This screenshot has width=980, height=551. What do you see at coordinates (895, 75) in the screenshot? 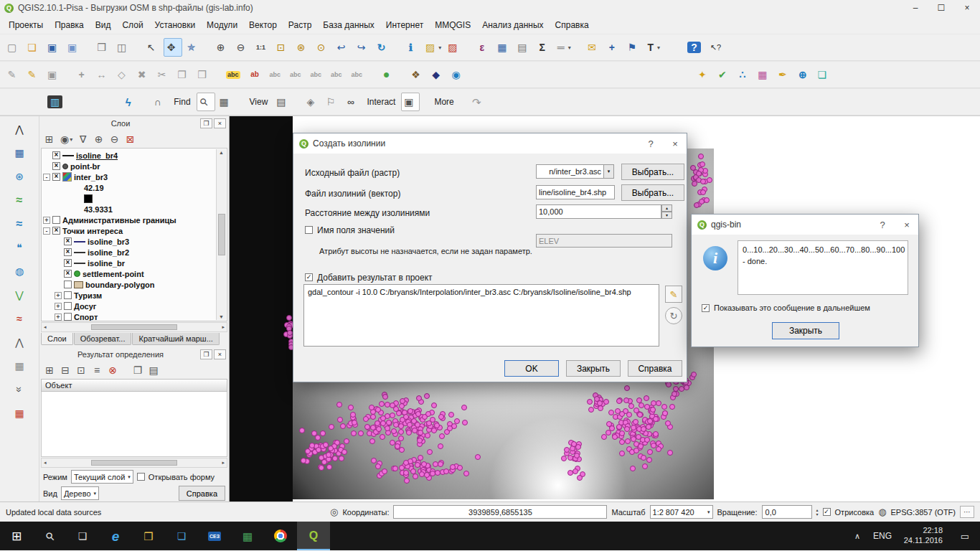
I see `layers-plugin-icon: ❏` at bounding box center [895, 75].